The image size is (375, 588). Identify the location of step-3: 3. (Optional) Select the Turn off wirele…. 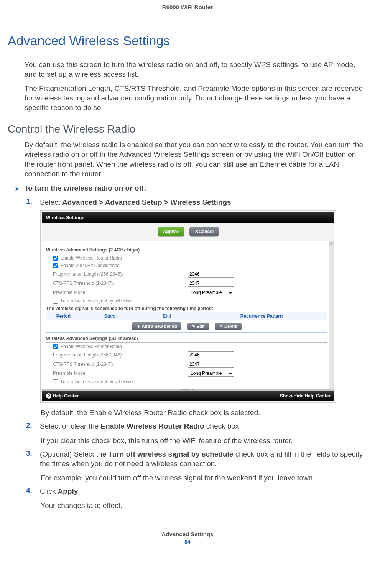
(197, 459).